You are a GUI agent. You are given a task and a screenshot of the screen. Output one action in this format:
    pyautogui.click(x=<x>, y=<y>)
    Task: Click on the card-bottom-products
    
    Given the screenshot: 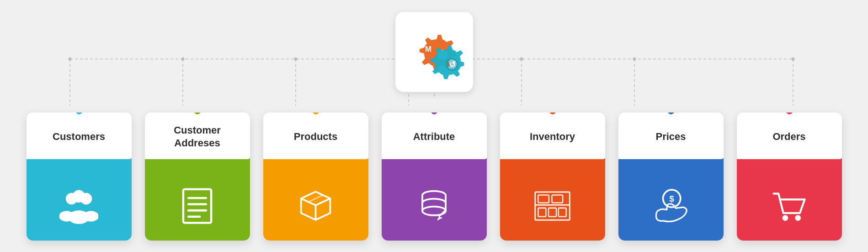 What is the action you would take?
    pyautogui.click(x=316, y=199)
    